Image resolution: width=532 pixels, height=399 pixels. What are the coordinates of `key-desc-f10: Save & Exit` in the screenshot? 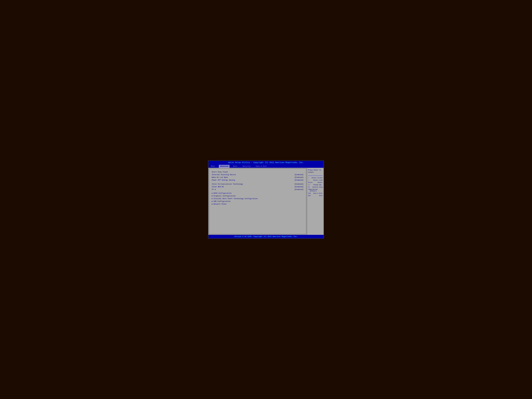 It's located at (318, 193).